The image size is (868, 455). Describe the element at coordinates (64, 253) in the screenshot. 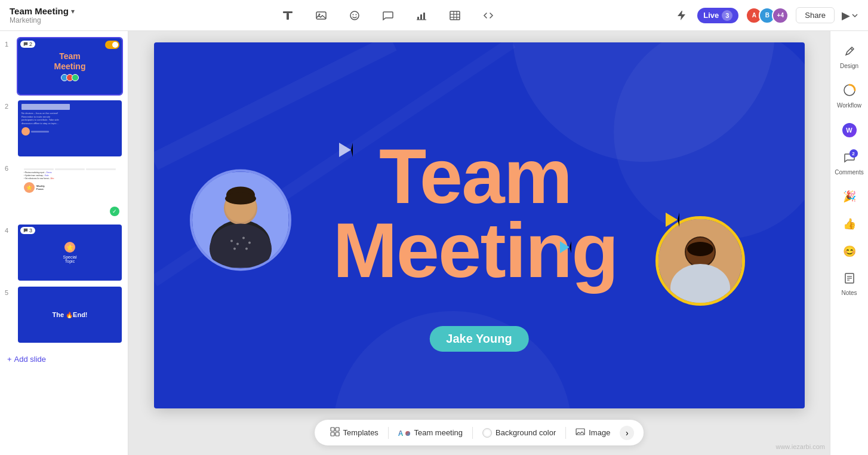

I see `slide-item-4: 4 ⭐ SpecialTopic 3` at that location.